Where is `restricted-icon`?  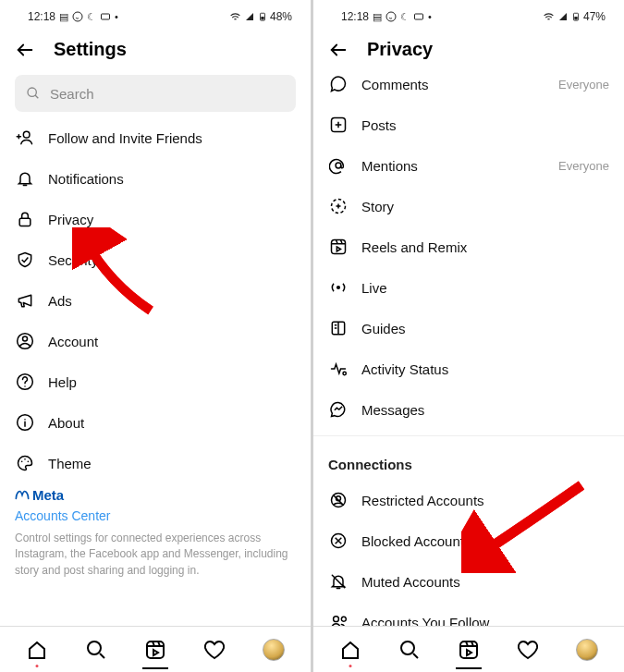 restricted-icon is located at coordinates (338, 500).